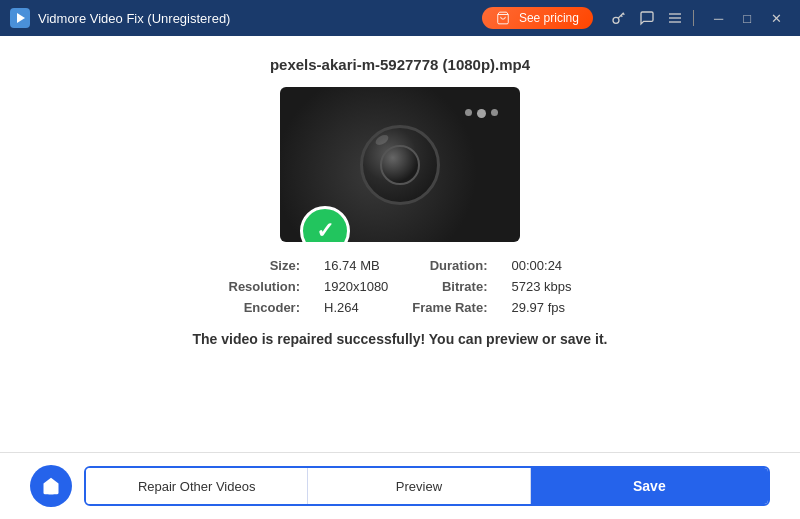 This screenshot has height=519, width=800. I want to click on titlebar: Vidmore Video Fix (Unregistered) See pri…, so click(400, 18).